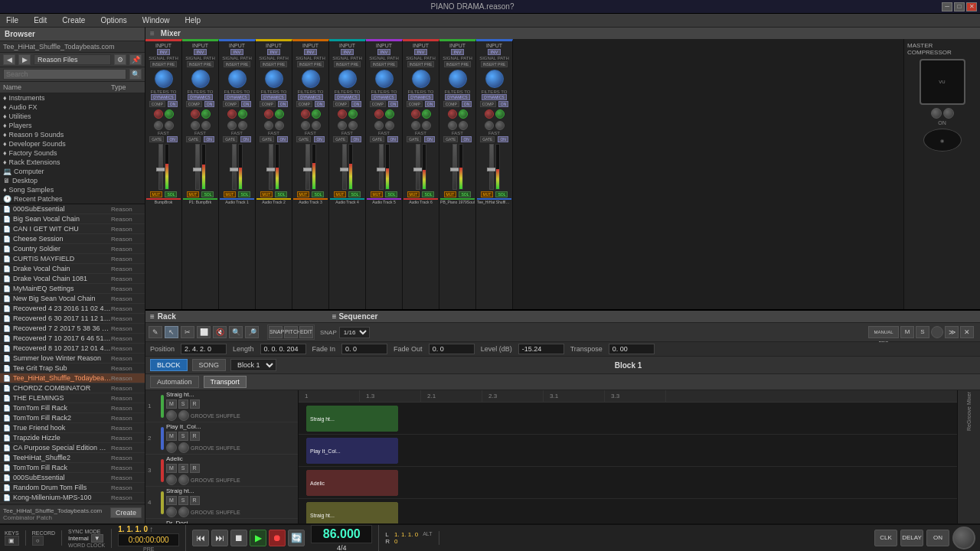 This screenshot has height=551, width=980. I want to click on cat-players: ♦ Players, so click(72, 126).